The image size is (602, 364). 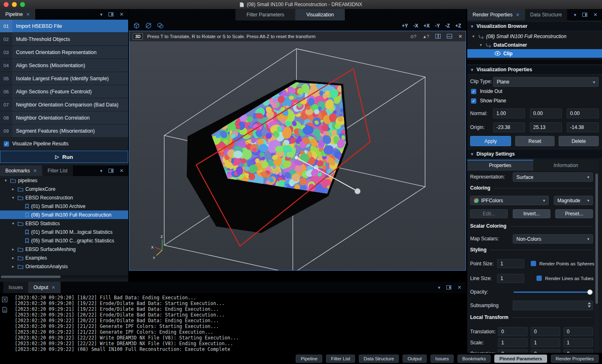 What do you see at coordinates (500, 165) in the screenshot?
I see `tab-display-properties: Properties` at bounding box center [500, 165].